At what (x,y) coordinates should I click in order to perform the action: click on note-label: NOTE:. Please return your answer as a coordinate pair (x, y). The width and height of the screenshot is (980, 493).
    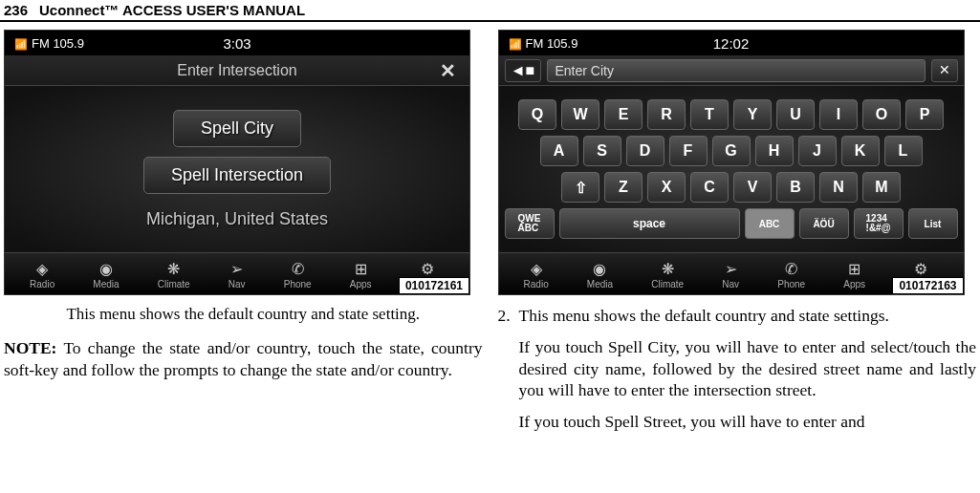
    Looking at the image, I should click on (31, 348).